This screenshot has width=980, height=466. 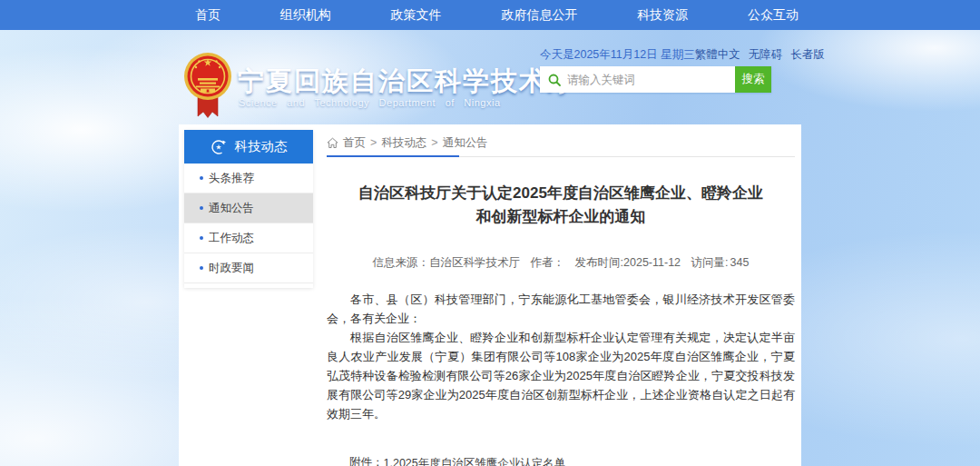 What do you see at coordinates (548, 263) in the screenshot?
I see `meta-author-label: 作者：` at bounding box center [548, 263].